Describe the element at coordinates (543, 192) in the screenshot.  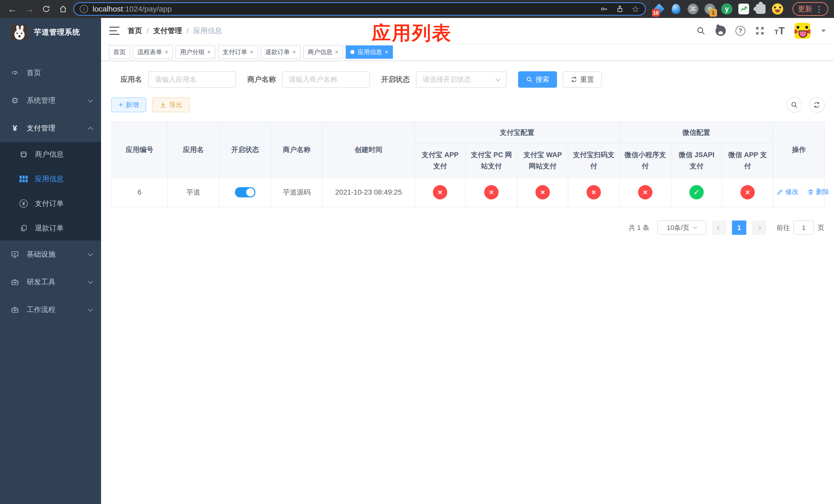
I see `cell-alipay-wap: ×` at that location.